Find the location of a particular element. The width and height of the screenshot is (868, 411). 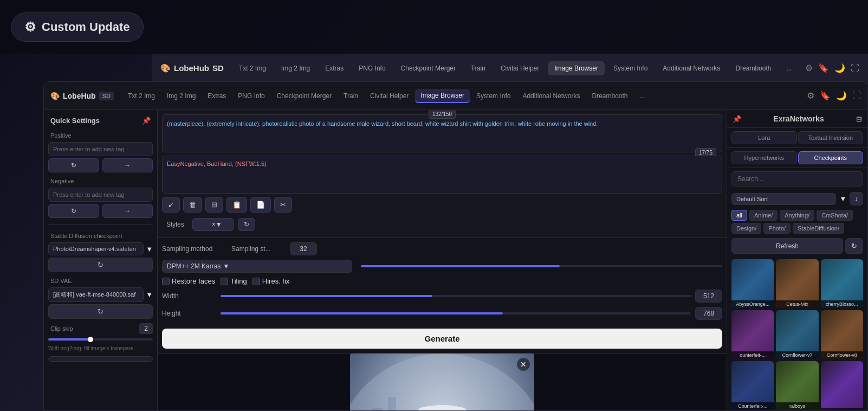

nav-tab-img2img: Img 2 Img is located at coordinates (181, 96).